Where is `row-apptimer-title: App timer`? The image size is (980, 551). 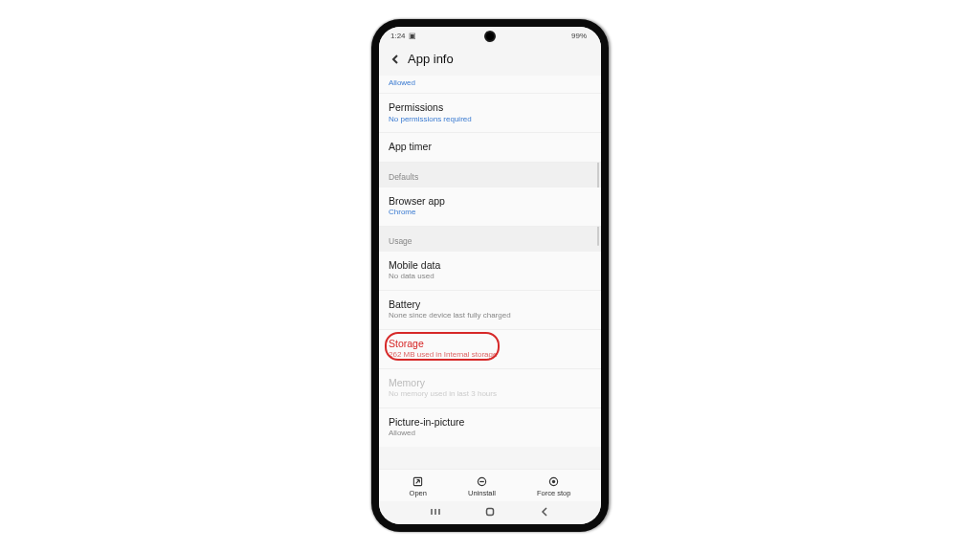 row-apptimer-title: App timer is located at coordinates (490, 147).